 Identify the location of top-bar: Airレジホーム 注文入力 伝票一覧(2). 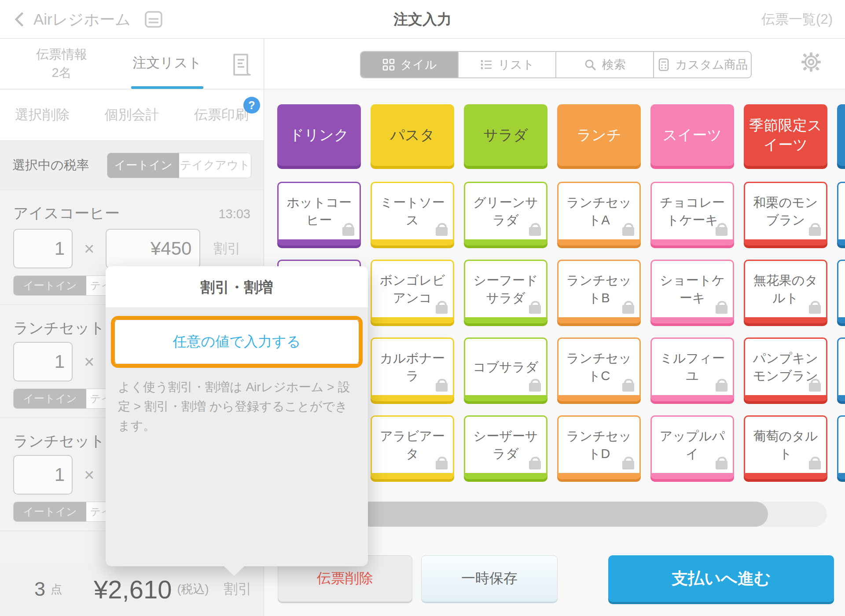
(422, 19).